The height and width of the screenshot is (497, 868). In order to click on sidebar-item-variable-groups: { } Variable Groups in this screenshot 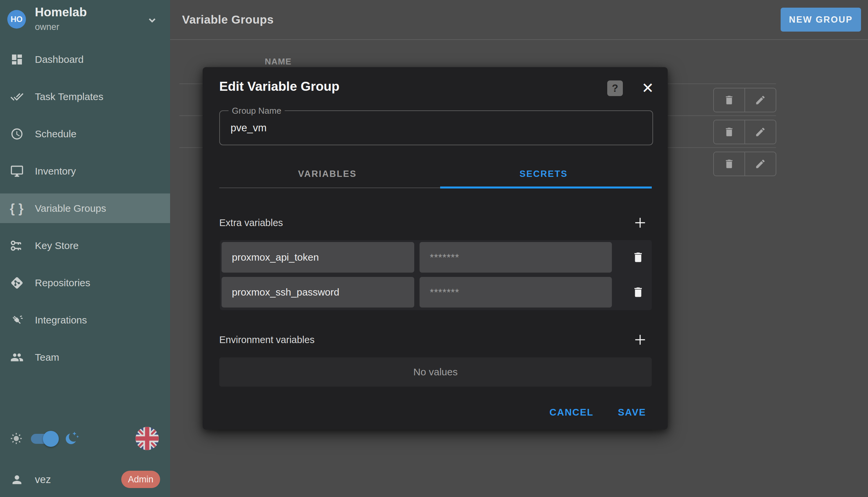, I will do `click(85, 208)`.